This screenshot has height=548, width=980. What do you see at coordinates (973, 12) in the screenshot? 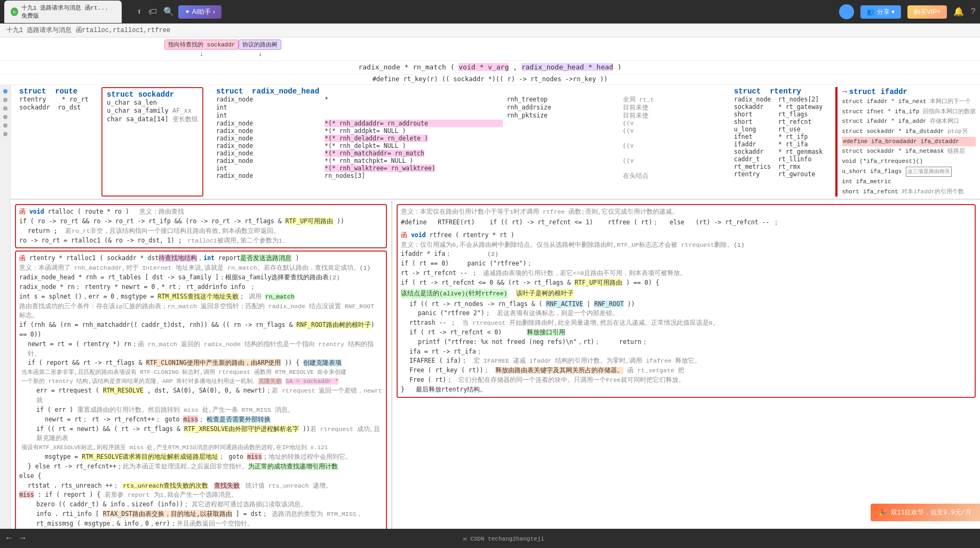
I see `help-icon: ?` at bounding box center [973, 12].